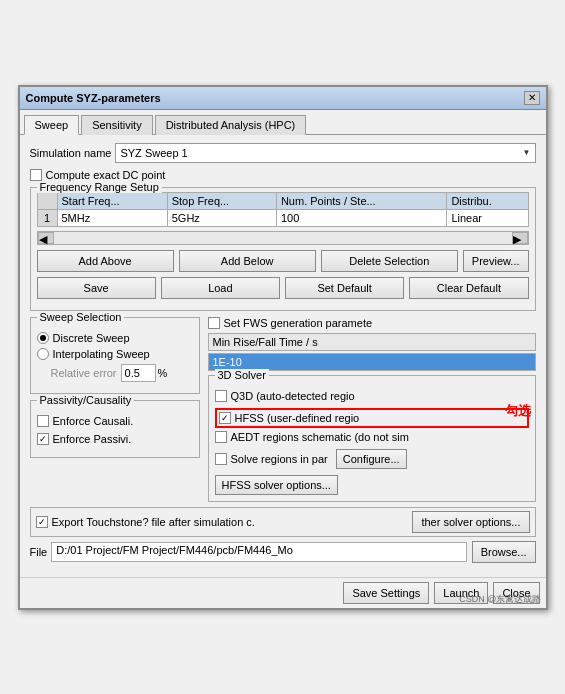 The height and width of the screenshot is (694, 565). Describe the element at coordinates (138, 373) in the screenshot. I see `rel-error-input` at that location.